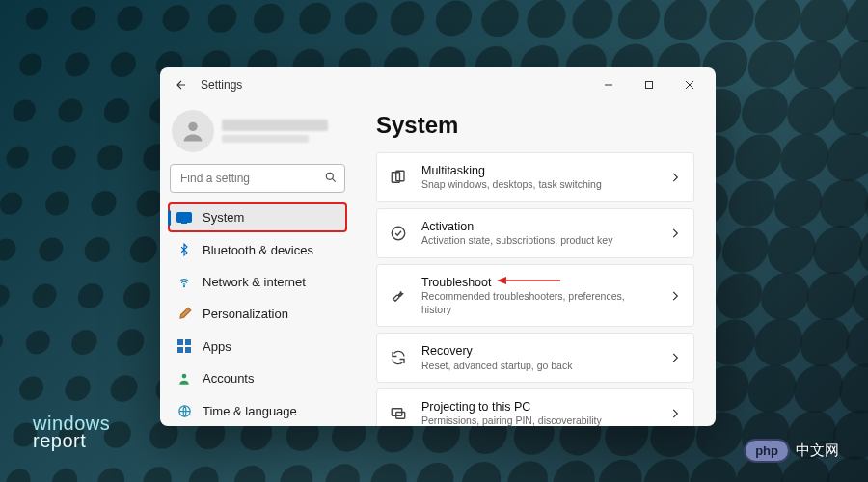 The width and height of the screenshot is (868, 482). What do you see at coordinates (245, 314) in the screenshot?
I see `sidebar-item-label: Personalization` at bounding box center [245, 314].